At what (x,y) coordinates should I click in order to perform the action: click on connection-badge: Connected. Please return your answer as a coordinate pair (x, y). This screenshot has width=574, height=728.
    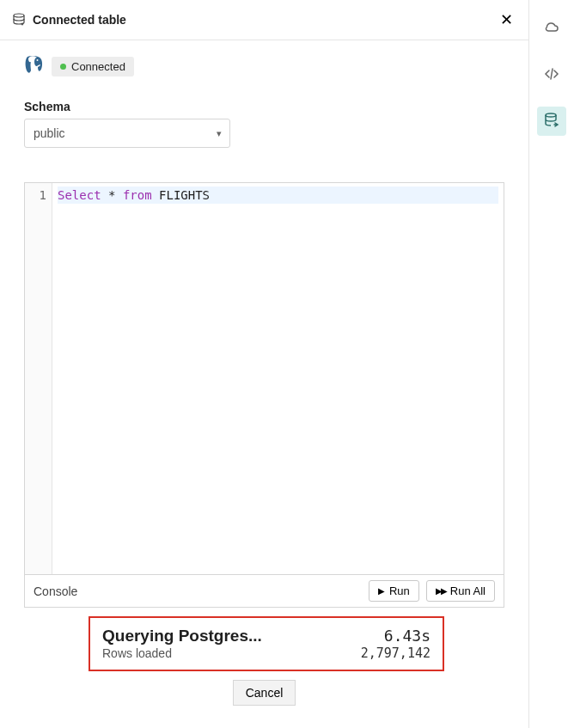
    Looking at the image, I should click on (93, 67).